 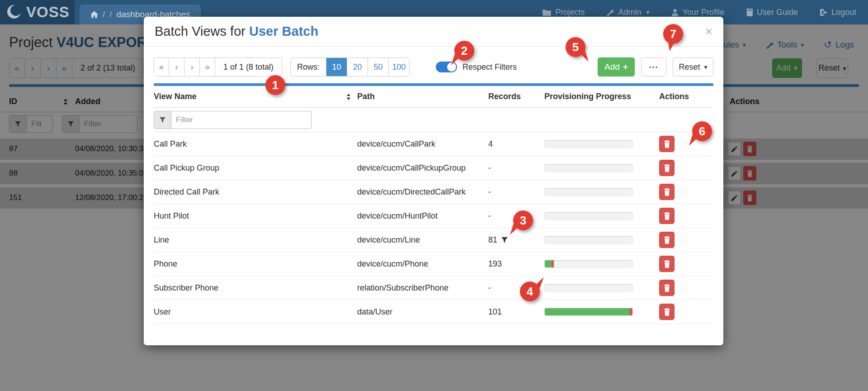 What do you see at coordinates (434, 120) in the screenshot?
I see `view-filter-row` at bounding box center [434, 120].